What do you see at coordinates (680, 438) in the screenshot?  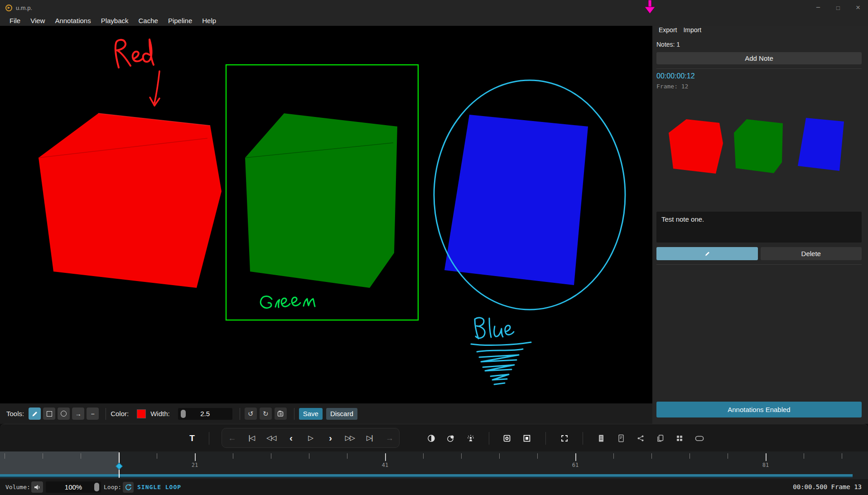 I see `grid-view-icon` at bounding box center [680, 438].